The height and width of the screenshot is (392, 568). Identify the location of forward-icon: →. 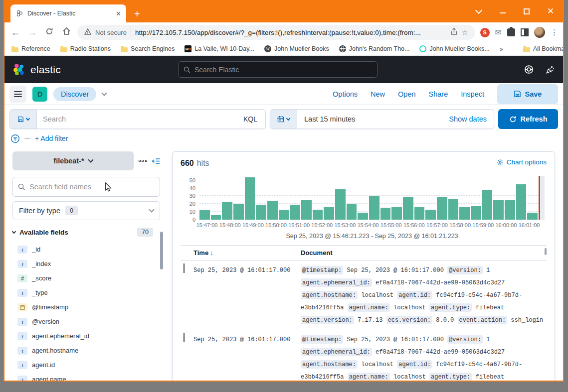
(32, 33).